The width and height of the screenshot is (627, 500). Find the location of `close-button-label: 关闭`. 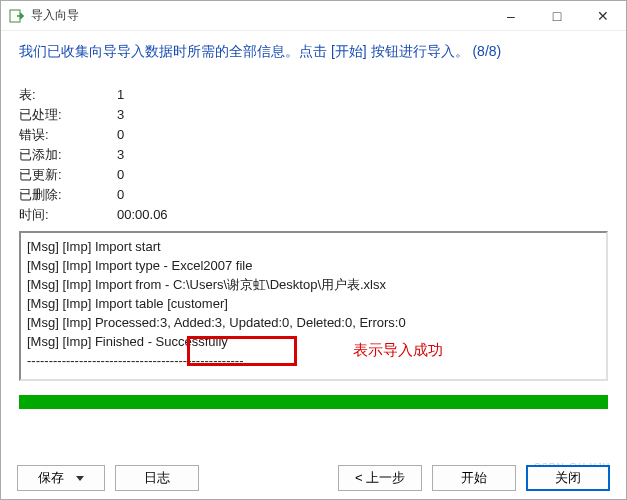

close-button-label: 关闭 is located at coordinates (568, 478).